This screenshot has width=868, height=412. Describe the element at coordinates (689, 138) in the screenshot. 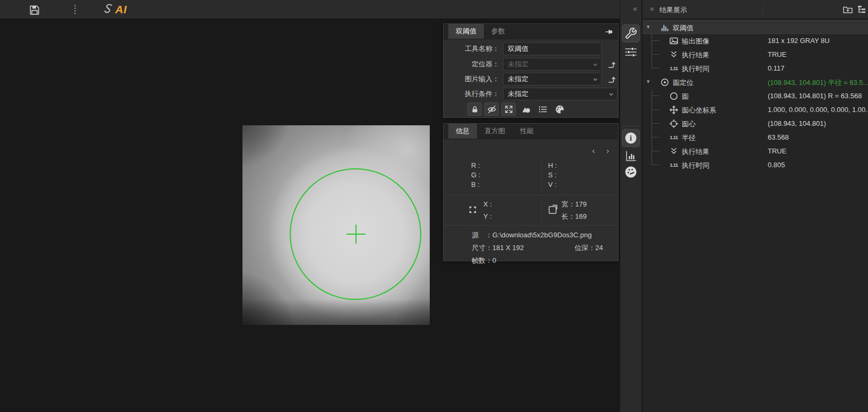

I see `tree-row-label: 半径` at that location.